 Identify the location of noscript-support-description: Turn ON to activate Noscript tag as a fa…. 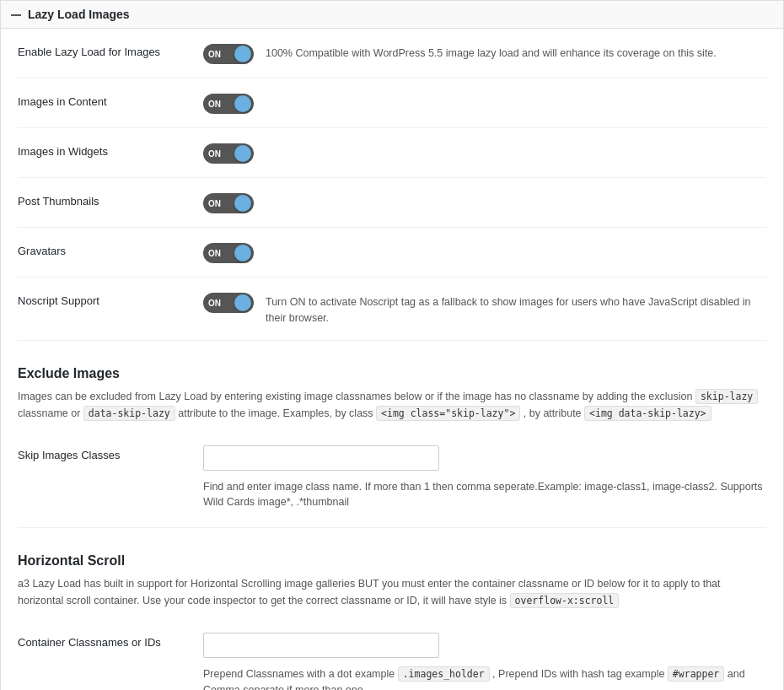
(516, 309).